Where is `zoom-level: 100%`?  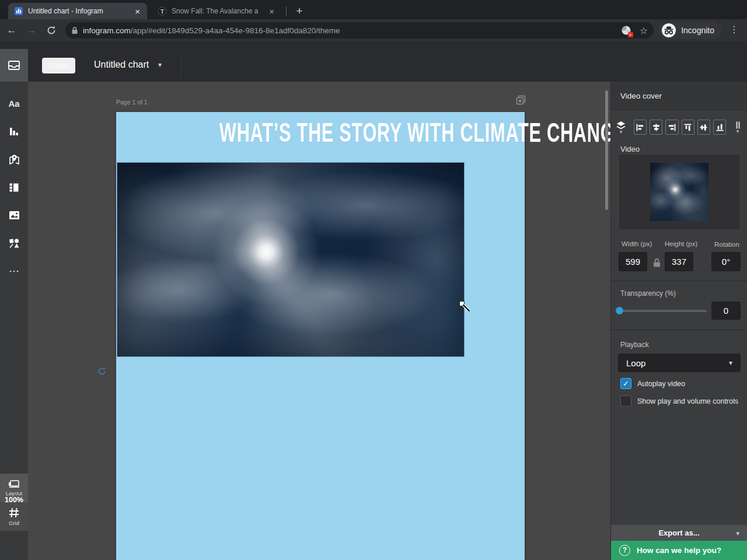
zoom-level: 100% is located at coordinates (14, 500).